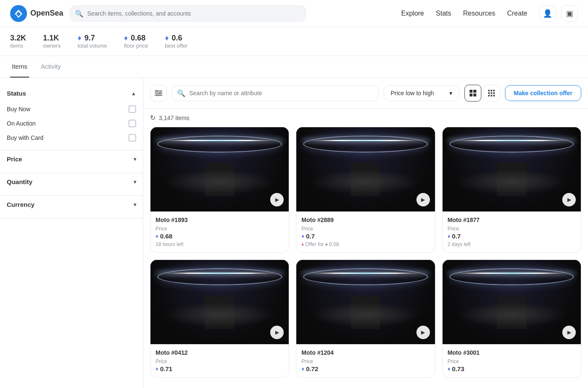  Describe the element at coordinates (18, 45) in the screenshot. I see `items-label: items` at that location.